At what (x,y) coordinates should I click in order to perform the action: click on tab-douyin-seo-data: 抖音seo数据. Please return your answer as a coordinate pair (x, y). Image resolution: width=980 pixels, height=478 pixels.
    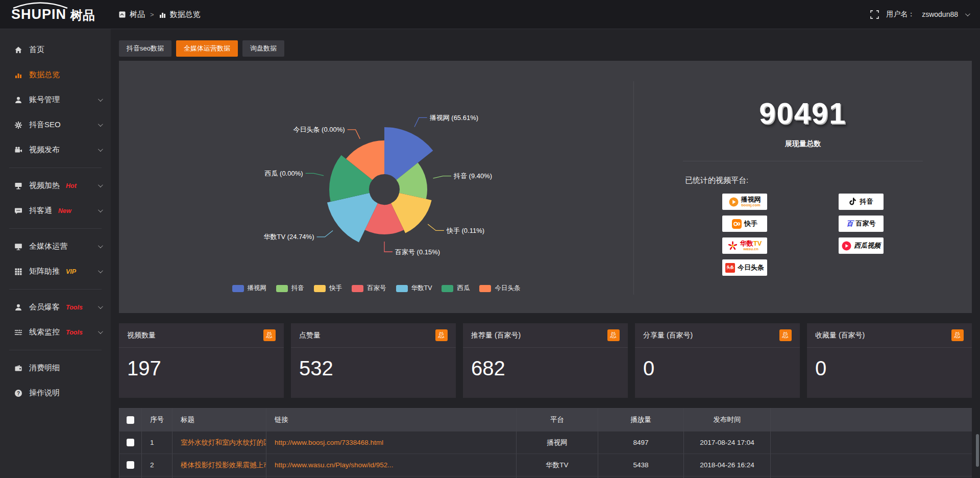
    Looking at the image, I should click on (145, 49).